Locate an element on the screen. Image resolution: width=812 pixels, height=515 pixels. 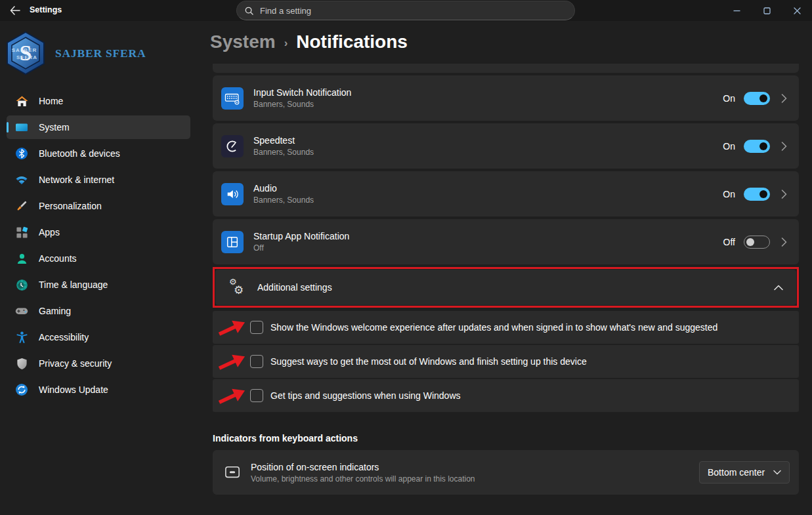
clipped-row is located at coordinates (505, 68).